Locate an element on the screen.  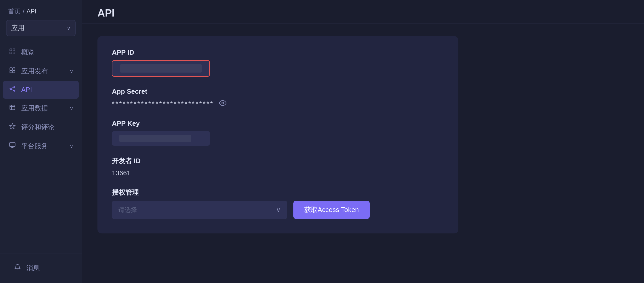
app-key-blurred is located at coordinates (155, 138).